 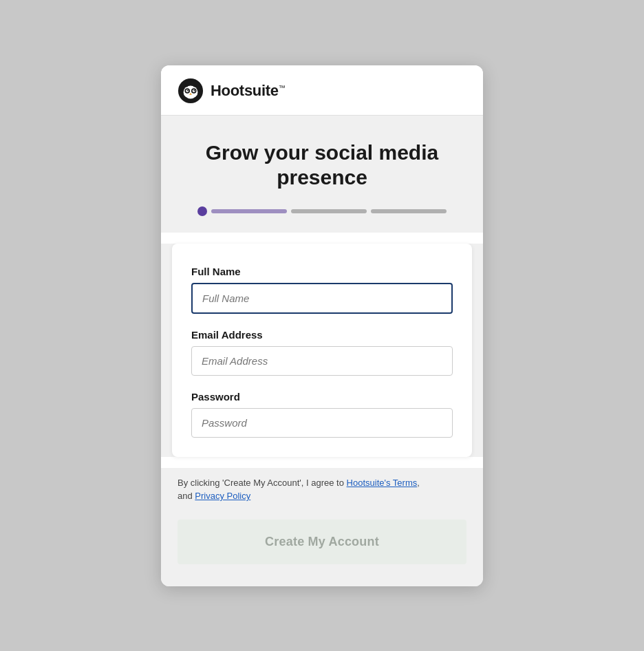 I want to click on hero-title: Grow your social media presence, so click(x=322, y=165).